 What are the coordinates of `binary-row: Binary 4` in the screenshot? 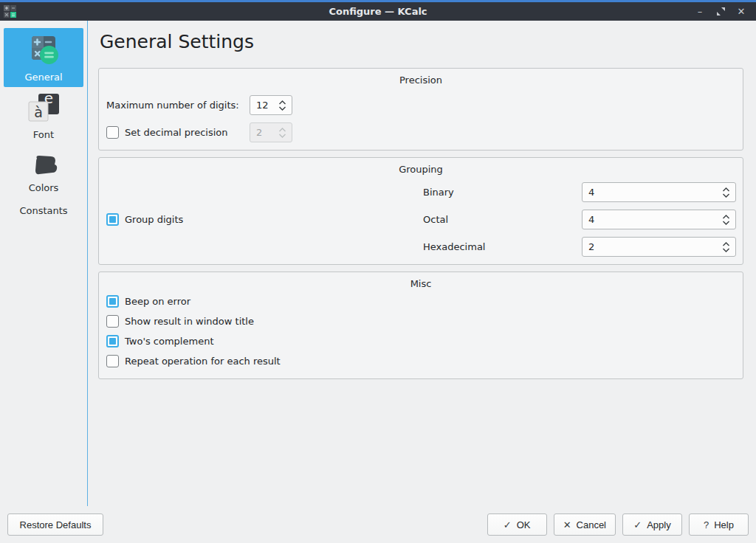 It's located at (580, 192).